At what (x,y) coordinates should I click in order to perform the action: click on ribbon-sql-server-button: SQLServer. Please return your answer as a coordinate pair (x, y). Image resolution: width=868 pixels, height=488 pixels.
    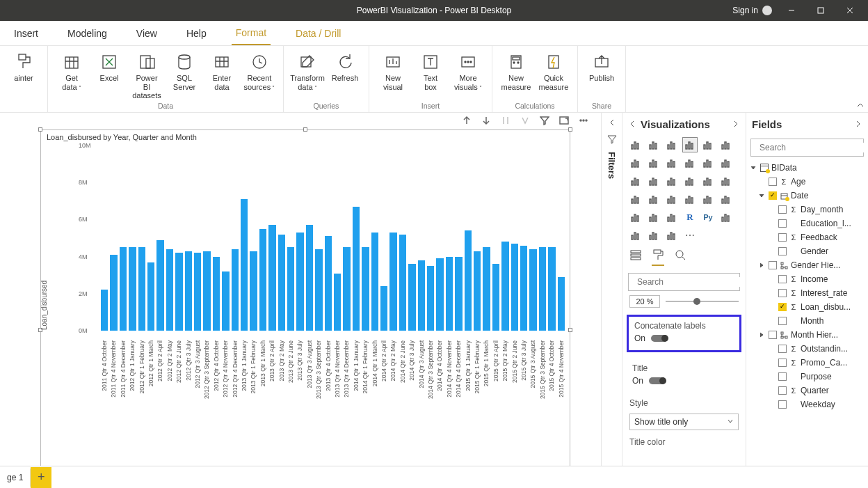
    Looking at the image, I should click on (184, 75).